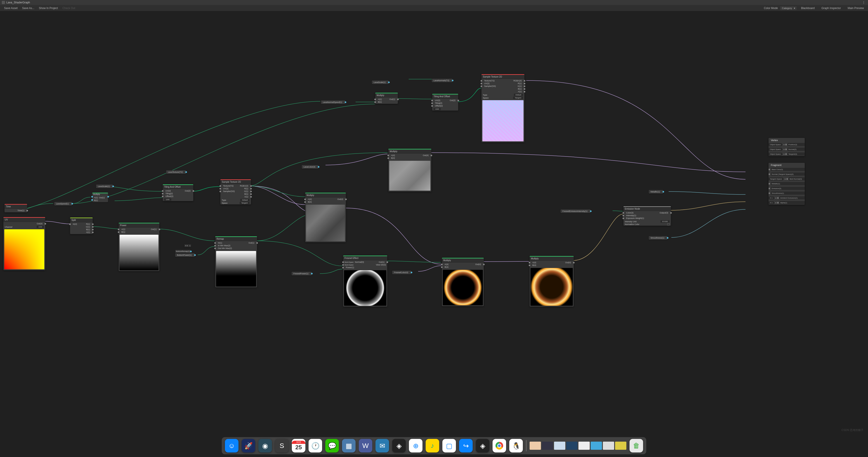  What do you see at coordinates (466, 446) in the screenshot?
I see `app-icon-5: ↪` at bounding box center [466, 446].